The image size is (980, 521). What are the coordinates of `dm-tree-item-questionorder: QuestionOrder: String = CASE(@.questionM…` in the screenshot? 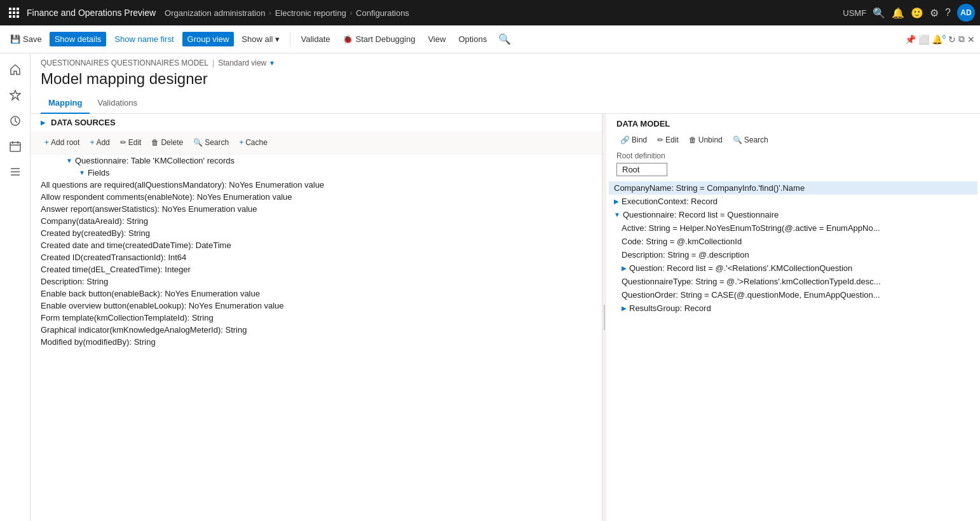 It's located at (793, 295).